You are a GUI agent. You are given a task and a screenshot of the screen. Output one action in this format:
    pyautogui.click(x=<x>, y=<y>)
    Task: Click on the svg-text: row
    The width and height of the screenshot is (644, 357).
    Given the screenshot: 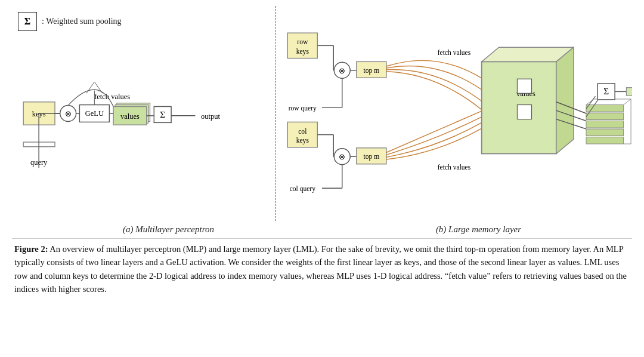 What is the action you would take?
    pyautogui.click(x=303, y=42)
    